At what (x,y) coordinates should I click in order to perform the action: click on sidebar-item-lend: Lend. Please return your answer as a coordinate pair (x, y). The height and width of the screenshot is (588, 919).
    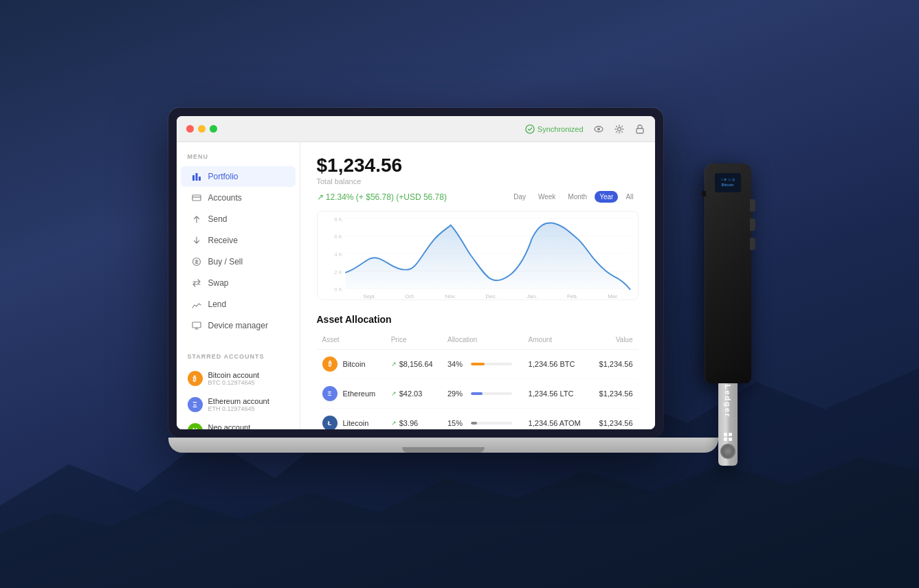
    Looking at the image, I should click on (238, 304).